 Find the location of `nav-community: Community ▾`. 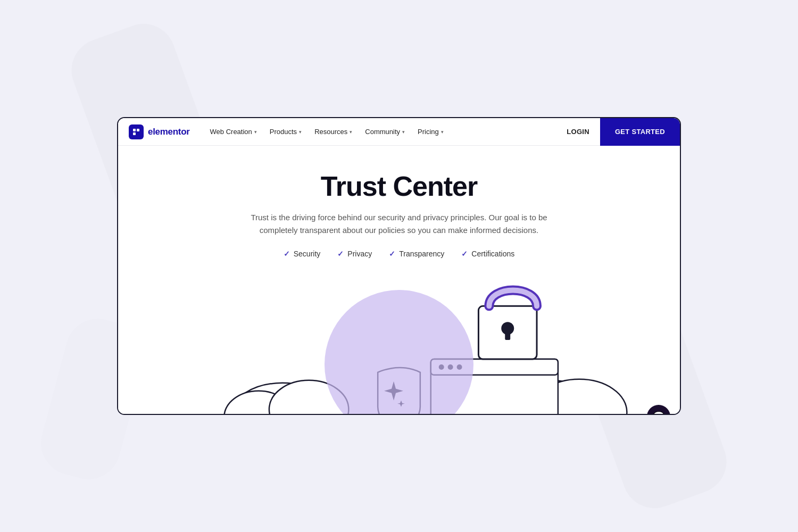

nav-community: Community ▾ is located at coordinates (385, 132).